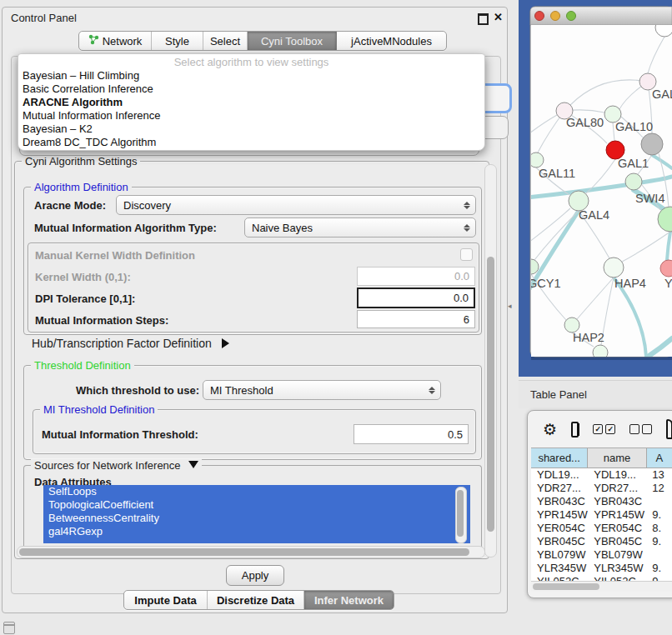 The height and width of the screenshot is (635, 672). What do you see at coordinates (252, 116) in the screenshot?
I see `algorithm-option-mutual-information-inference: Mutual Information Inference` at bounding box center [252, 116].